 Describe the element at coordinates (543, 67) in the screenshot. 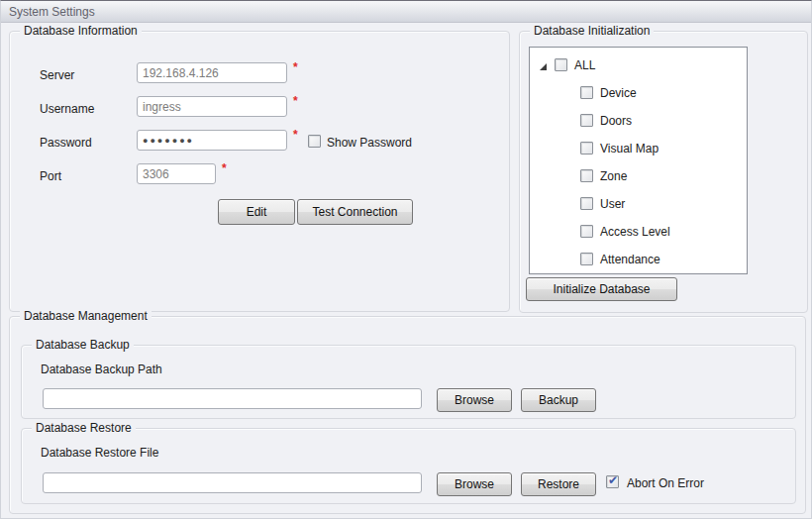

I see `tree-expand-icon` at that location.